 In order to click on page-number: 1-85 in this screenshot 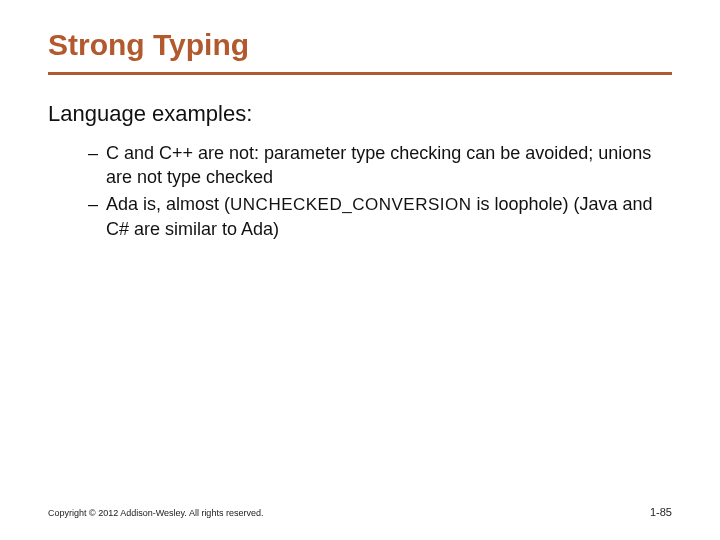, I will do `click(661, 512)`.